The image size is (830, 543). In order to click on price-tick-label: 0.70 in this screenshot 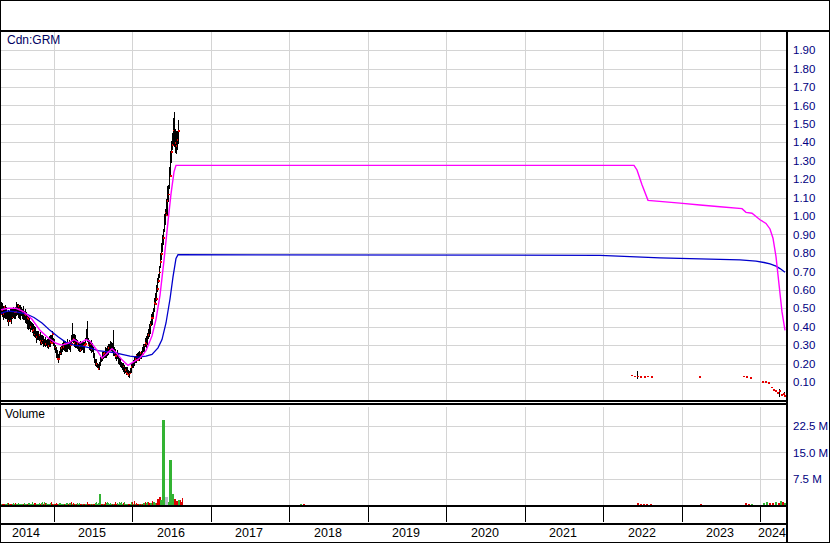, I will do `click(804, 272)`.